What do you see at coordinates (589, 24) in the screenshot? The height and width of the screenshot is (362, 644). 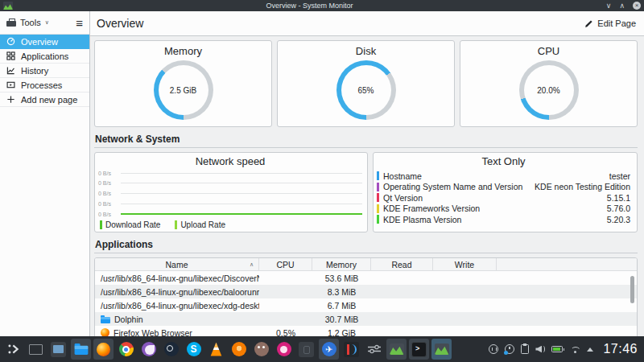 I see `pencil-icon` at bounding box center [589, 24].